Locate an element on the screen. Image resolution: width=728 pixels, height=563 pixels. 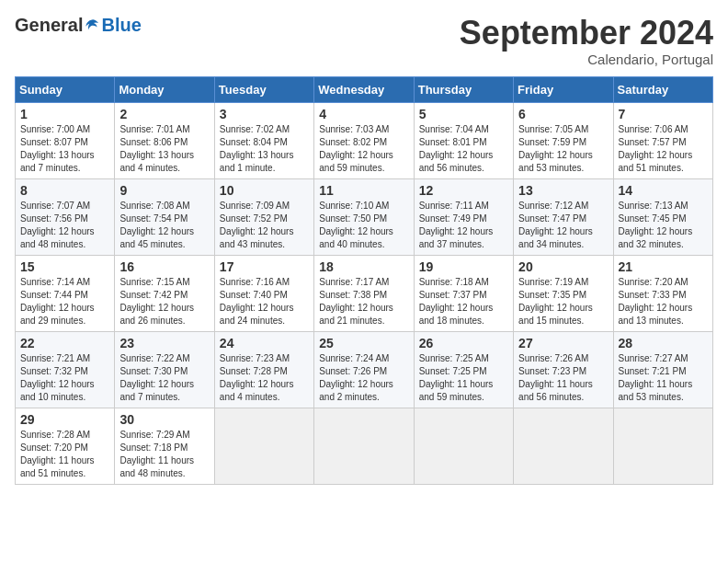
day-number: 20 is located at coordinates (563, 267).